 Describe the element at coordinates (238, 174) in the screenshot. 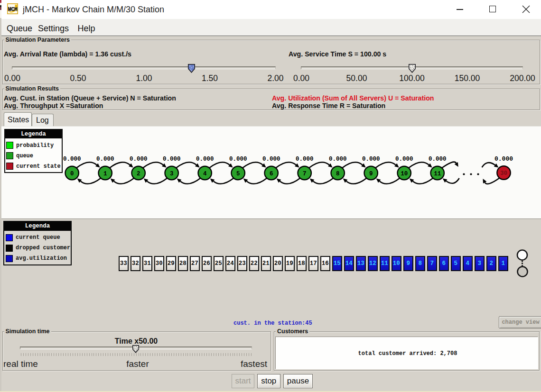

I see `svg-text: 5` at that location.